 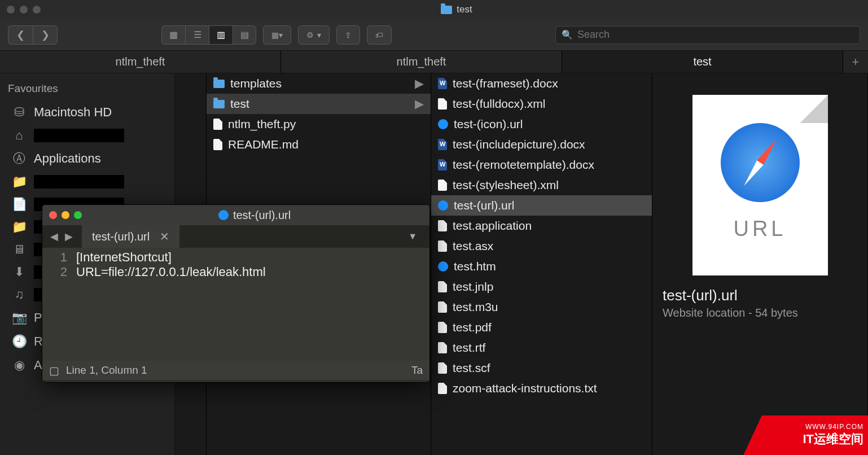 What do you see at coordinates (379, 35) in the screenshot?
I see `tags-button: 🏷` at bounding box center [379, 35].